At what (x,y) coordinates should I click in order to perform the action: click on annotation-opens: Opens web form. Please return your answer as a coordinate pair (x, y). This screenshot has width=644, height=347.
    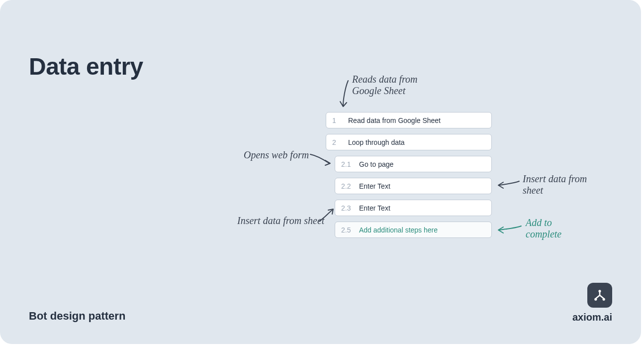
    Looking at the image, I should click on (276, 155).